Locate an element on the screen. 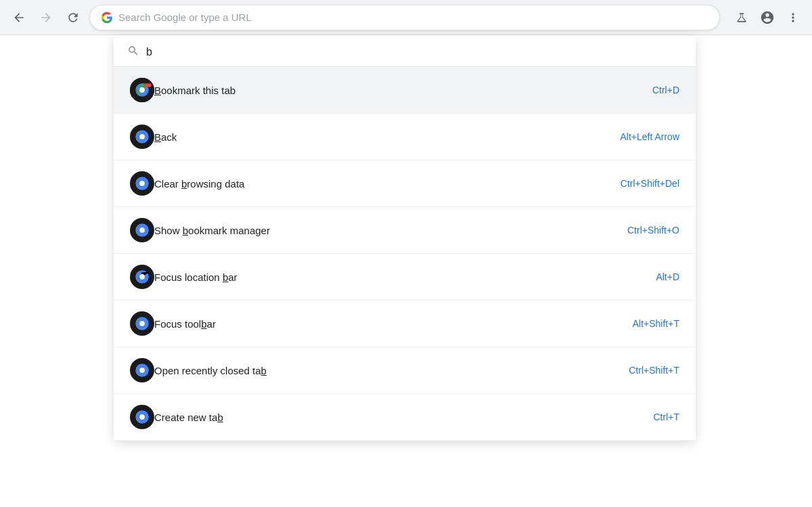 The image size is (812, 507). back-button is located at coordinates (19, 18).